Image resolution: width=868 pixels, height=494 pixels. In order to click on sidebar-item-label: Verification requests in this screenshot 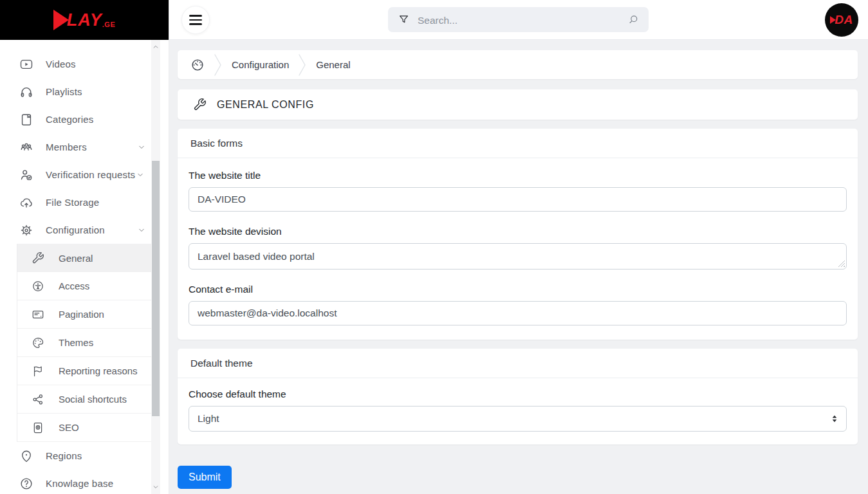, I will do `click(90, 175)`.